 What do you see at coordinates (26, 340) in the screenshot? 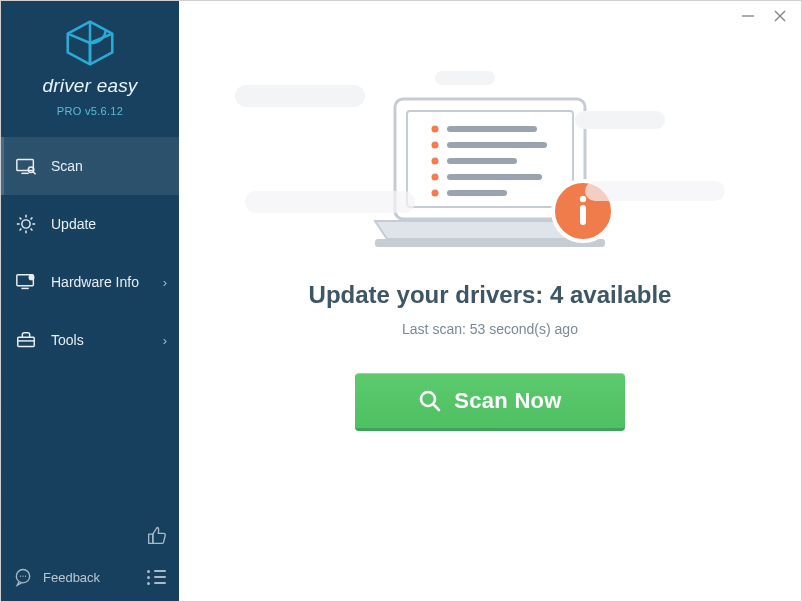
I see `toolbox-icon` at bounding box center [26, 340].